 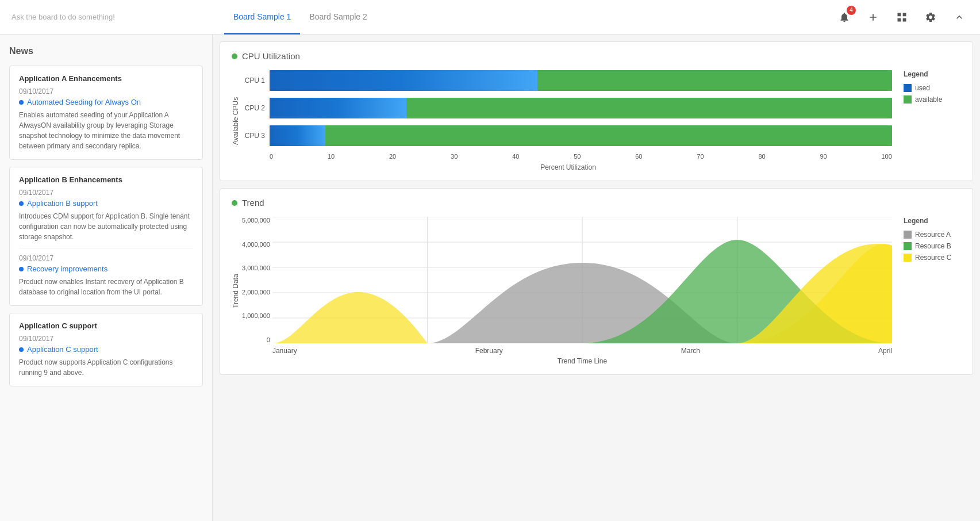 I want to click on trend-chart-title: Trend, so click(x=253, y=202).